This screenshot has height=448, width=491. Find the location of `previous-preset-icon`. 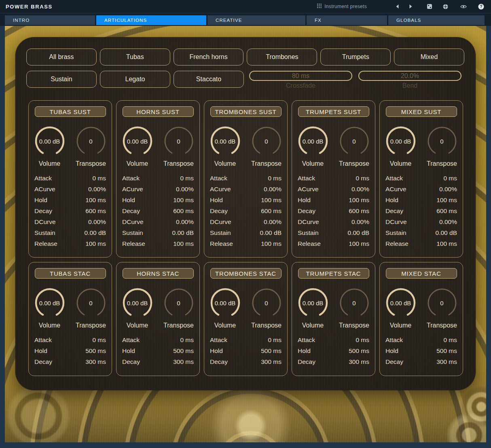

previous-preset-icon is located at coordinates (397, 6).